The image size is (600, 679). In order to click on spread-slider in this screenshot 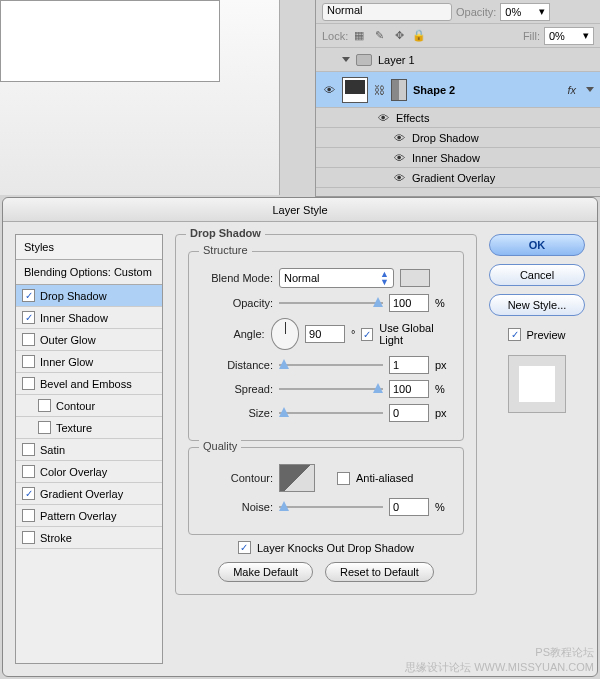, I will do `click(331, 389)`.